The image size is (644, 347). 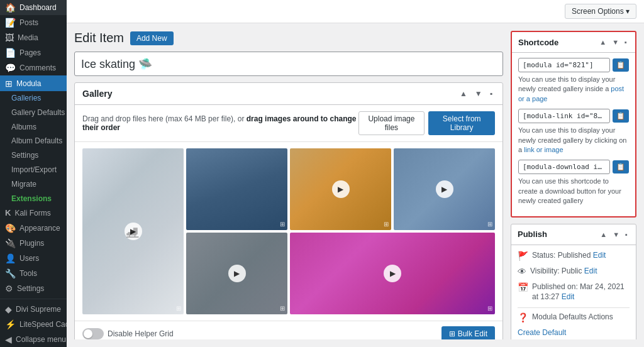 I want to click on publish-title: Publish, so click(x=532, y=234).